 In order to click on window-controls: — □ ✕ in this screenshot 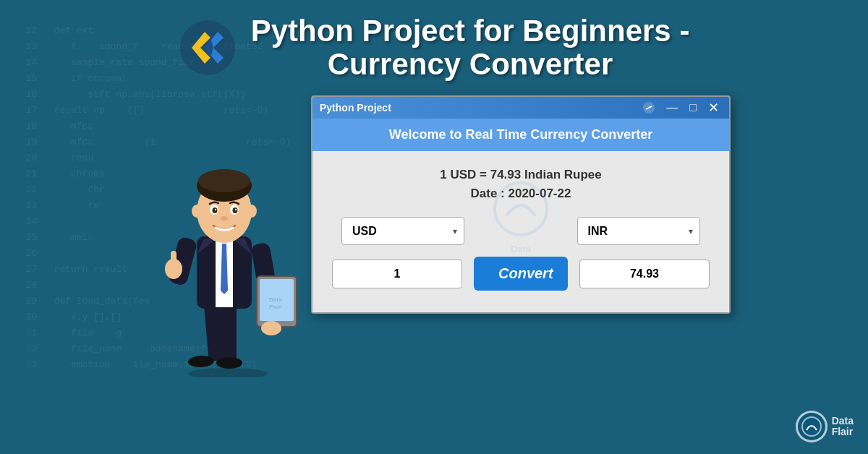, I will do `click(683, 108)`.